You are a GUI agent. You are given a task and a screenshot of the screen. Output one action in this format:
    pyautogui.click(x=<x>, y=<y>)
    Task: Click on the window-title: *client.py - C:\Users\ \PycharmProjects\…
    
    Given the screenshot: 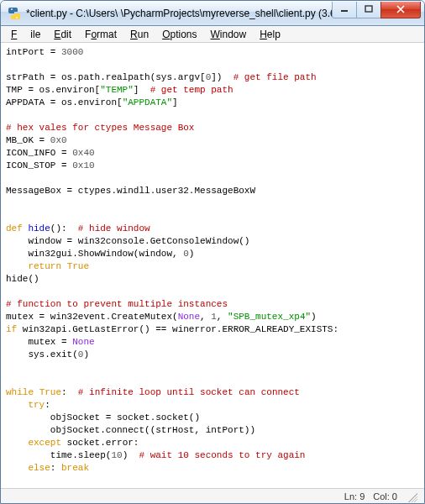 What is the action you would take?
    pyautogui.click(x=180, y=13)
    